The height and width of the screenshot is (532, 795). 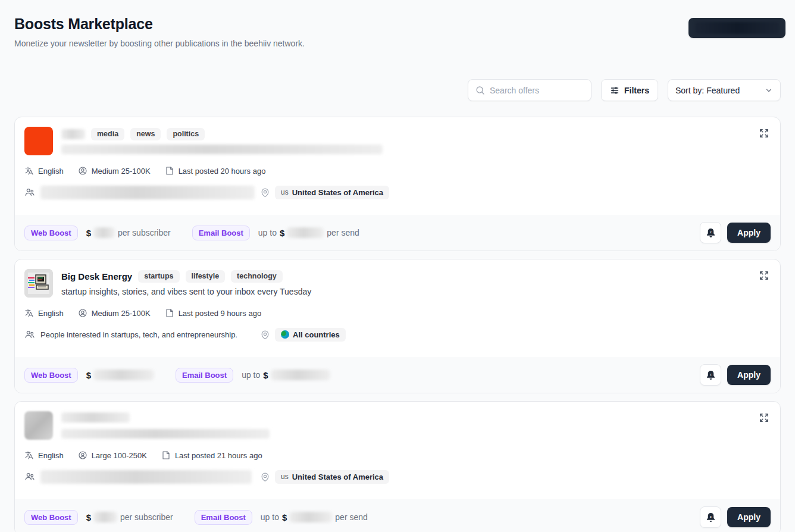 I want to click on audience-size-meta: Large 100-250K, so click(x=112, y=455).